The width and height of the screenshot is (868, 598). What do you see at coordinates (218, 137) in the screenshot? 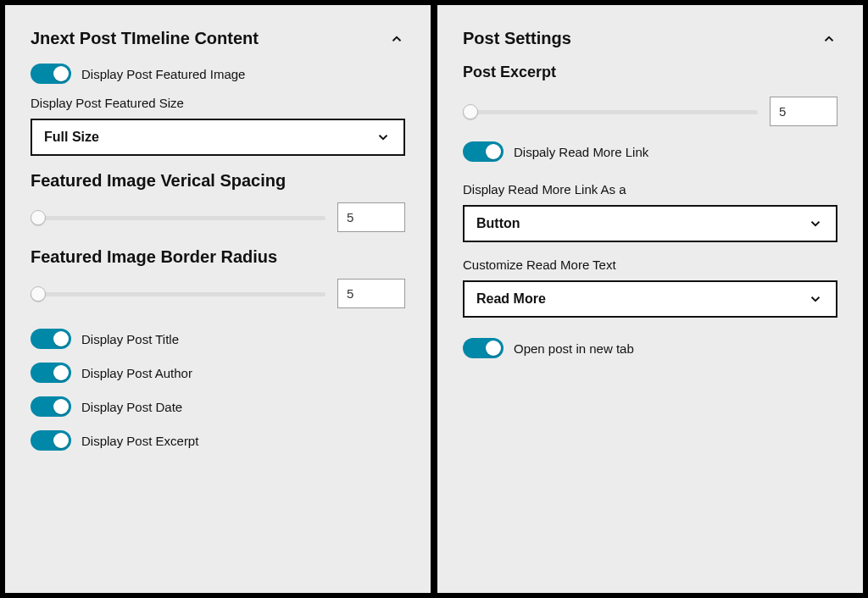
I see `featured-size-select: Full Size` at bounding box center [218, 137].